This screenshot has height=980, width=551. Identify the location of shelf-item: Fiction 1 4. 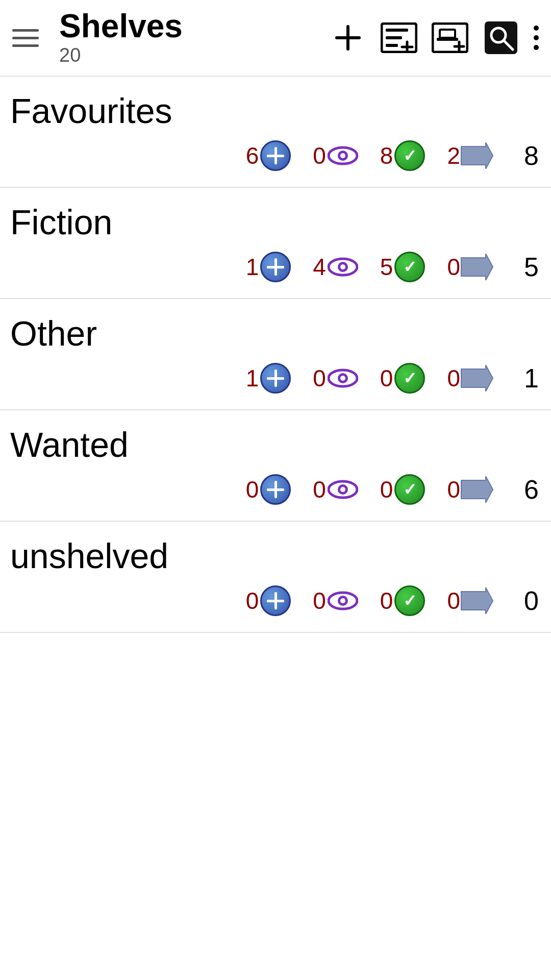
(276, 243).